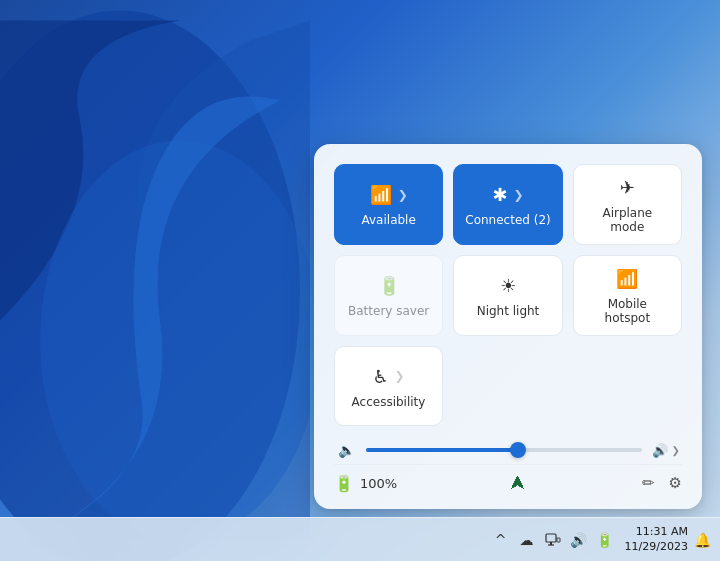 The width and height of the screenshot is (720, 561). Describe the element at coordinates (389, 286) in the screenshot. I see `battery-saver-icon: 🔋` at that location.